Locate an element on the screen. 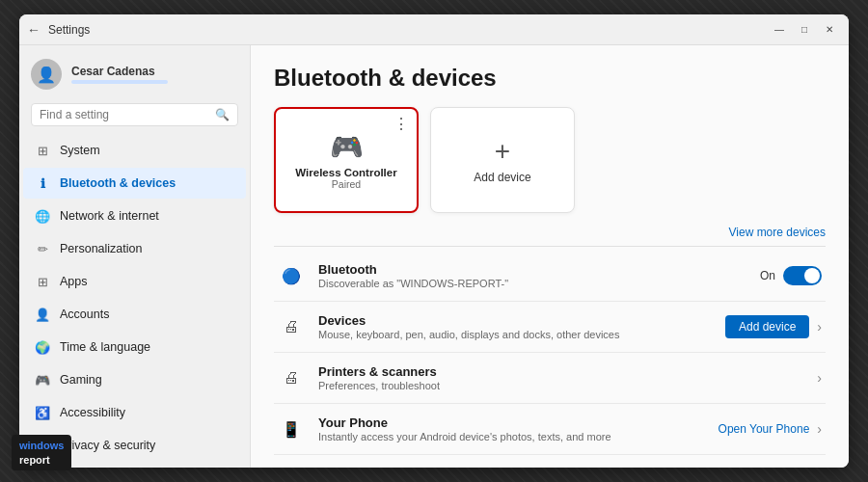  toggle-on-label: On is located at coordinates (768, 276).